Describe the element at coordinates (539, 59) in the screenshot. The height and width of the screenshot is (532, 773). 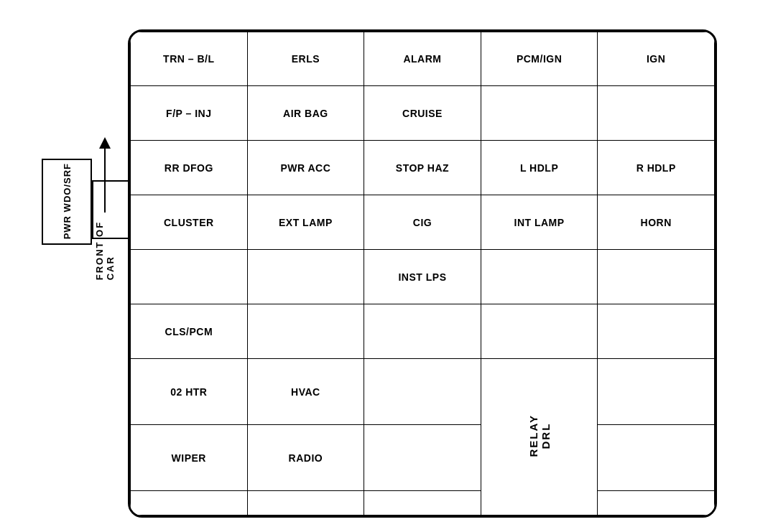
I see `cell-pcm-ign: PCM/IGN` at that location.